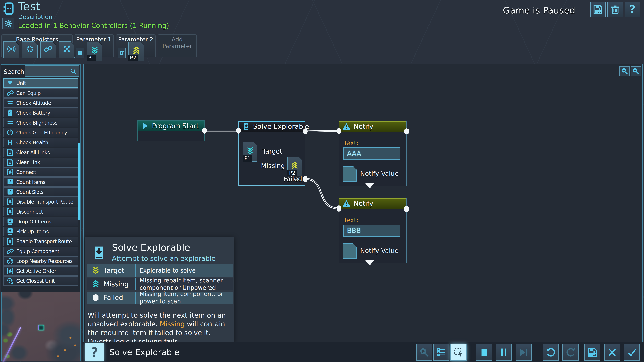  Describe the element at coordinates (34, 222) in the screenshot. I see `sidebar-item-label: Drop Off Items` at that location.